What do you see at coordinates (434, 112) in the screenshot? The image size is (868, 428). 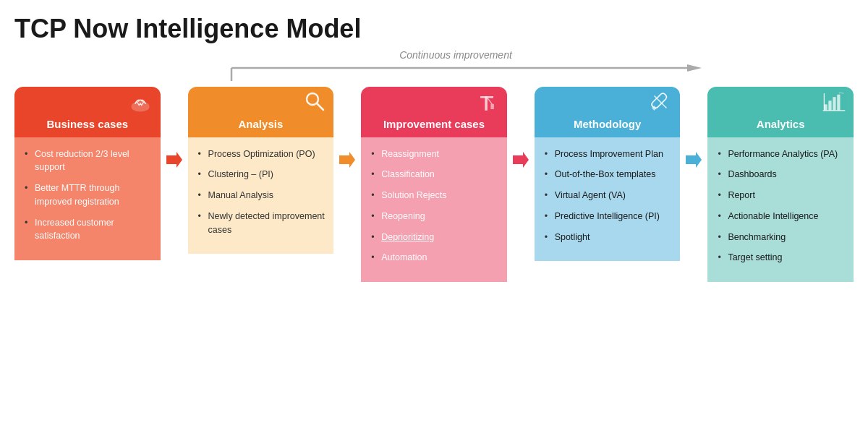 I see `column-header-improvement-cases: Improvement cases` at bounding box center [434, 112].